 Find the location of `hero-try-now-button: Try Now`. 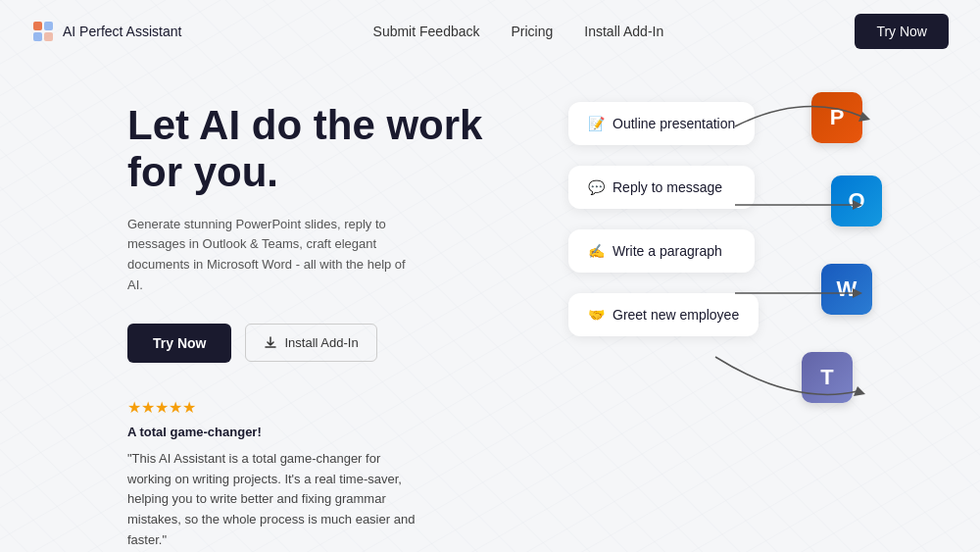

hero-try-now-button: Try Now is located at coordinates (179, 343).